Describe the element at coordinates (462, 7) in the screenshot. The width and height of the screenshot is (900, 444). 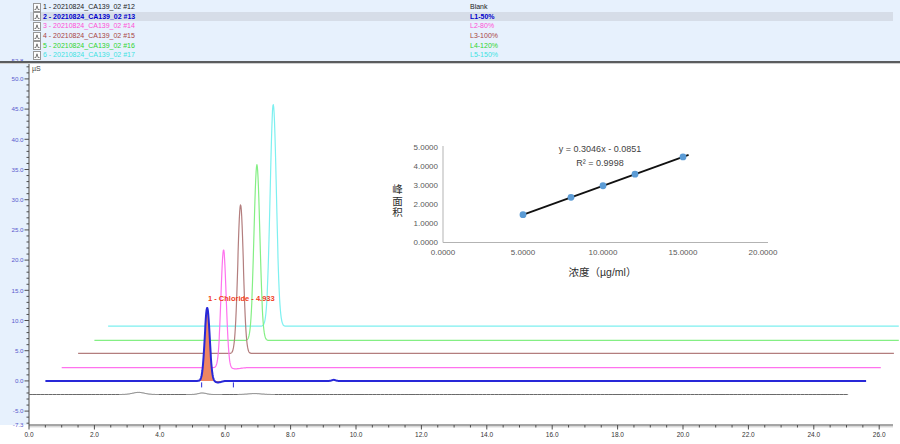
I see `legend-row-1: 1 - 20210824_CA139_02 #12Blank` at that location.